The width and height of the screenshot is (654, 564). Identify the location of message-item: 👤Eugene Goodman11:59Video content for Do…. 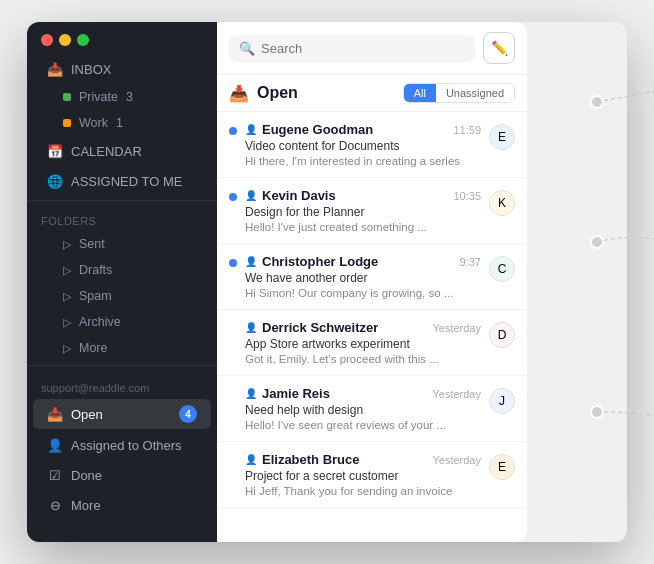
(372, 145).